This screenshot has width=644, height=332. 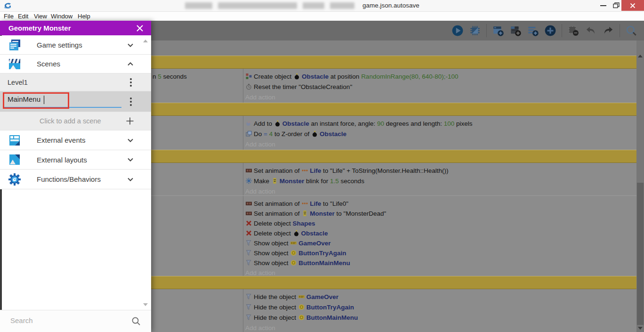 What do you see at coordinates (249, 317) in the screenshot?
I see `visibility-icon` at bounding box center [249, 317].